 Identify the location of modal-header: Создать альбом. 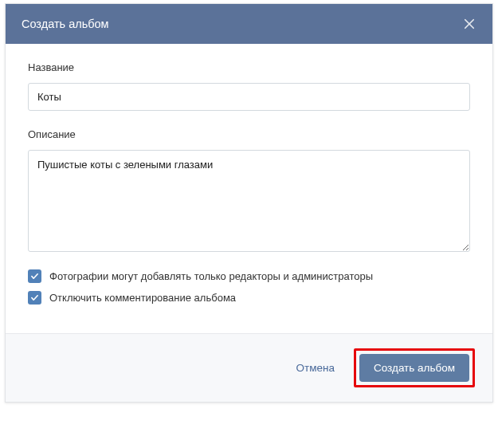
(249, 24).